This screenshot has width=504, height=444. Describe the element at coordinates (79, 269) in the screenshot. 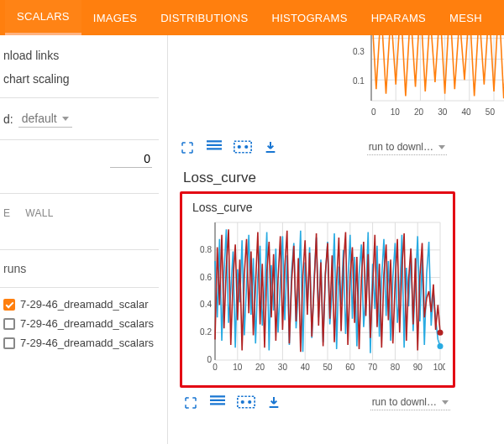

I see `runs-filter-label: runs` at that location.